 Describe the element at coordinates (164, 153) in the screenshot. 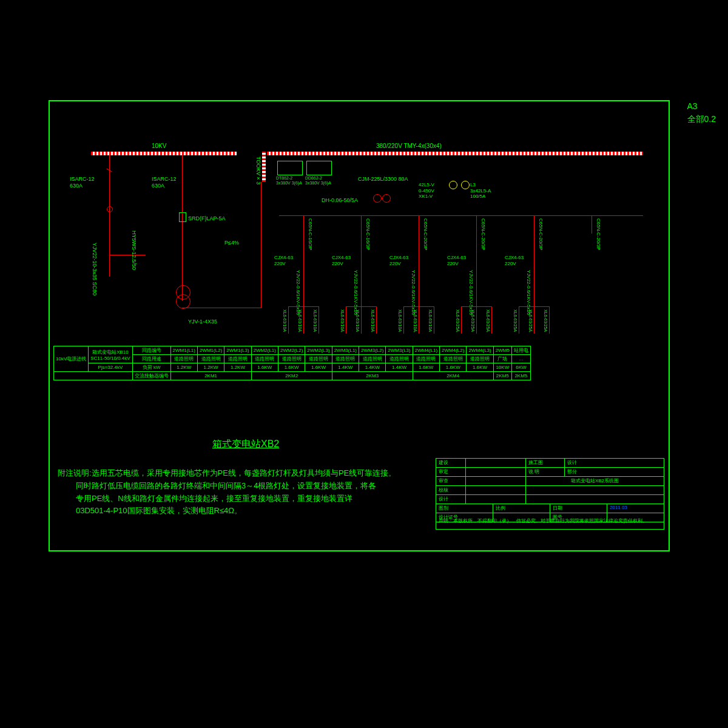

I see `busbar-10kv` at that location.